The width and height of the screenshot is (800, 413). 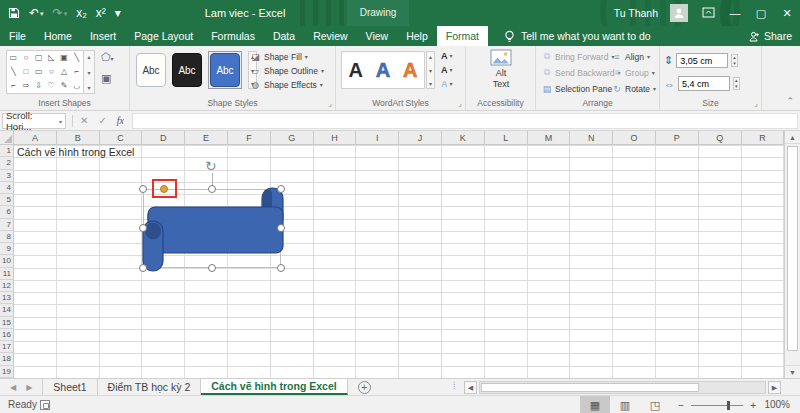 What do you see at coordinates (582, 56) in the screenshot?
I see `arrange-button: ⧉ Bring Forward ▾` at bounding box center [582, 56].